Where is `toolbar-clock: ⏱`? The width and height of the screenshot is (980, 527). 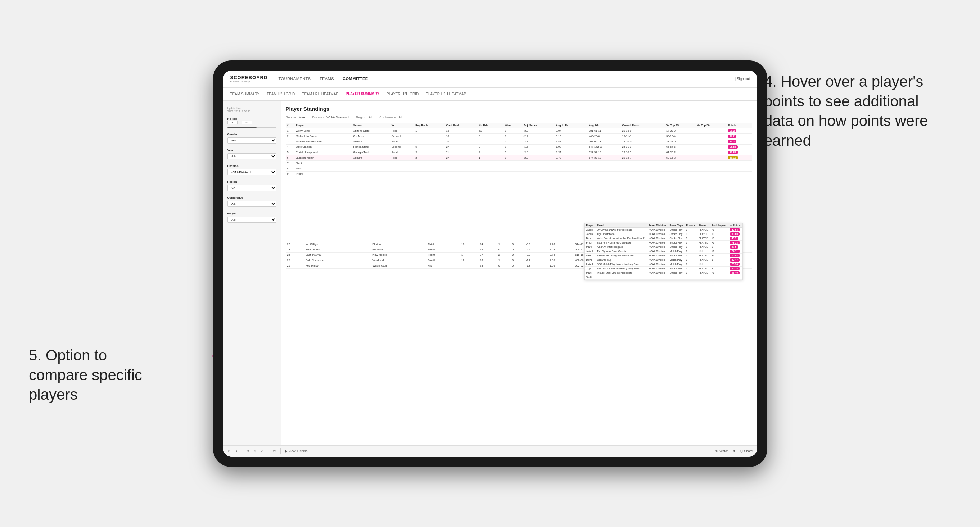 toolbar-clock: ⏱ is located at coordinates (275, 451).